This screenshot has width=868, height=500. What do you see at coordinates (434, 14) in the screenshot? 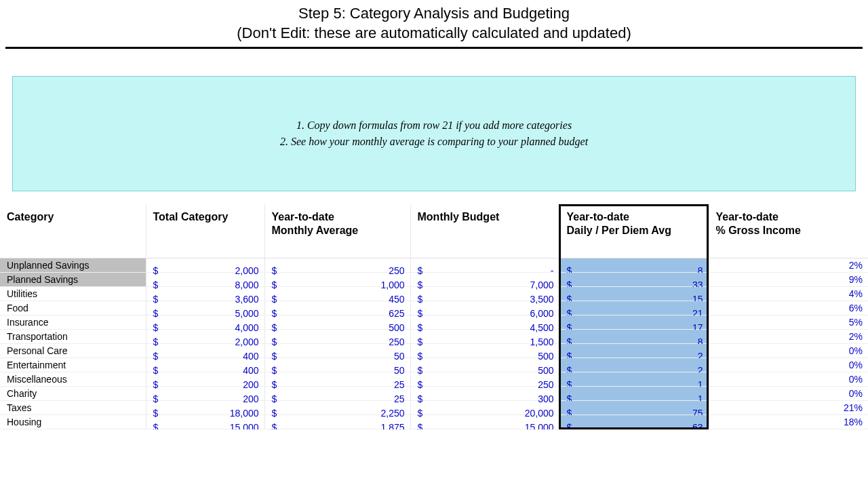
I see `title-line-1: Step 5: Category Analysis and Budgeting` at bounding box center [434, 14].